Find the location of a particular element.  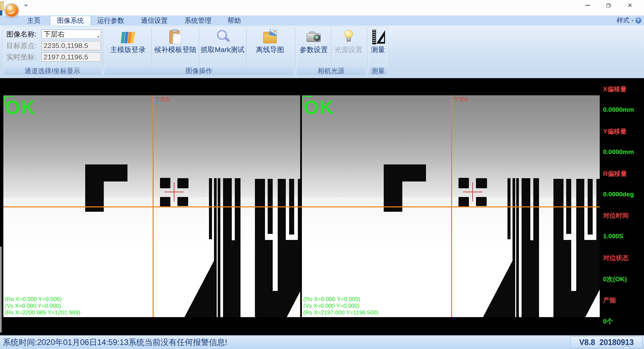

group-caption-measure: 测量 is located at coordinates (378, 71).